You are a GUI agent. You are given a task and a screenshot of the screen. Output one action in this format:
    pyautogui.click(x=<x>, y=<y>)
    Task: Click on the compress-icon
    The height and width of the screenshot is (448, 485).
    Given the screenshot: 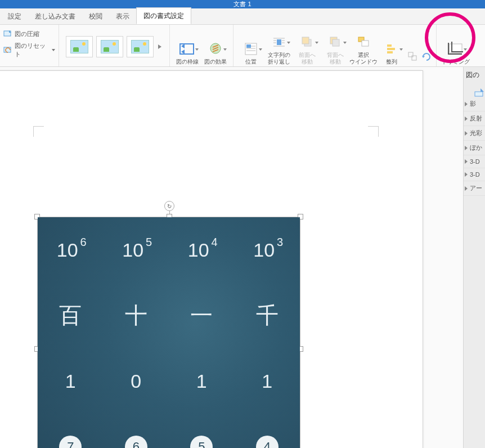 What is the action you would take?
    pyautogui.click(x=8, y=34)
    